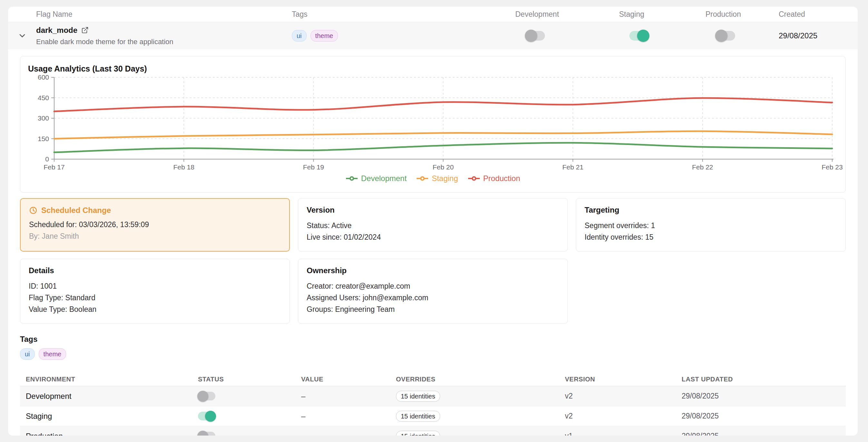  Describe the element at coordinates (623, 396) in the screenshot. I see `env-version: v2` at that location.